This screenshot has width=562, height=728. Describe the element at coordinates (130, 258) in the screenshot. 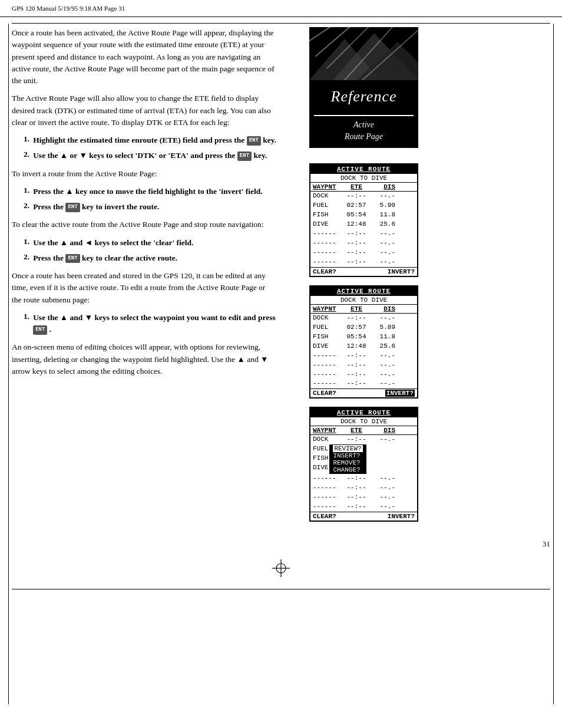

I see `step-2c-text2: key to clear the active route.` at that location.